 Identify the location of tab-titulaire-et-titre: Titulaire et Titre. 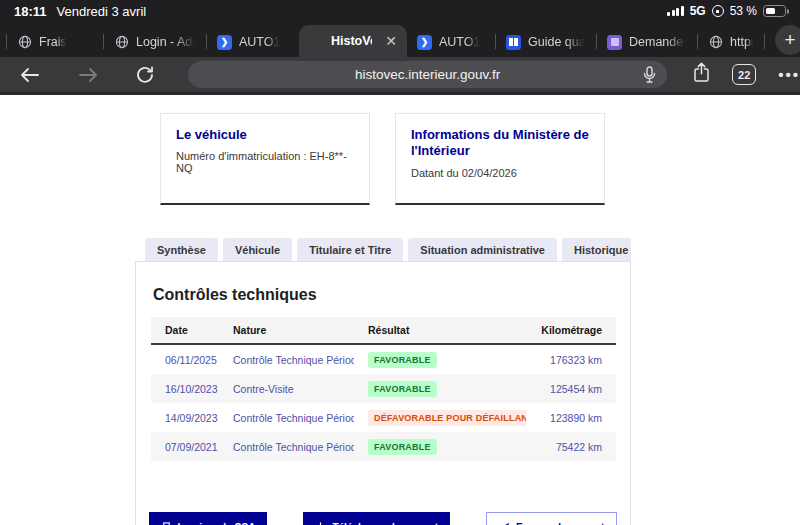
(350, 250).